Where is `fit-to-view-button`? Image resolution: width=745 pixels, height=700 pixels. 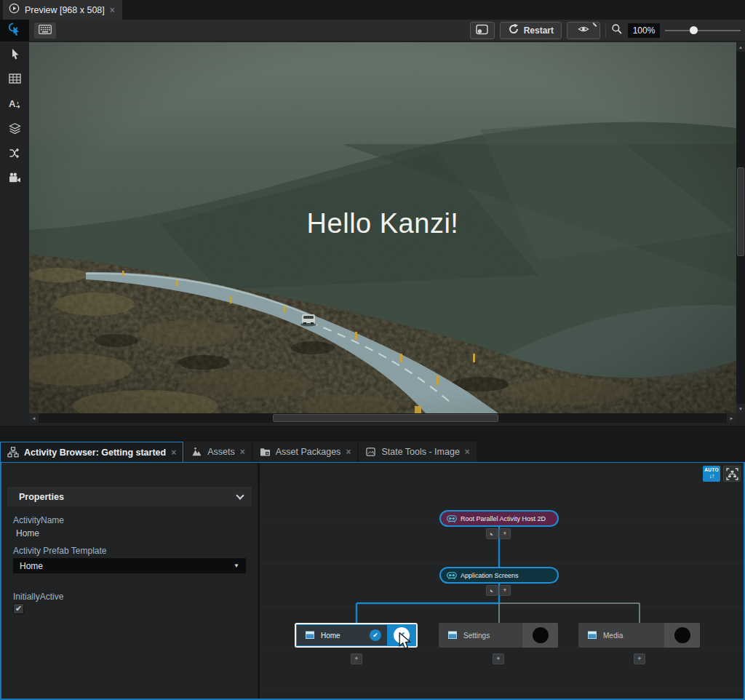
fit-to-view-button is located at coordinates (732, 474).